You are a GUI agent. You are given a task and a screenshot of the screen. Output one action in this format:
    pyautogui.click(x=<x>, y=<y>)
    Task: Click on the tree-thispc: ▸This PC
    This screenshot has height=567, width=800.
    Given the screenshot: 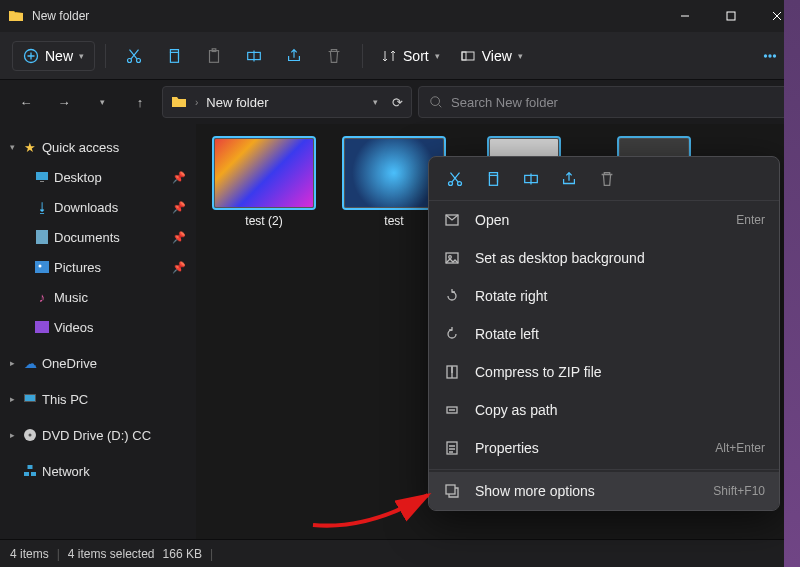 What is the action you would take?
    pyautogui.click(x=98, y=399)
    